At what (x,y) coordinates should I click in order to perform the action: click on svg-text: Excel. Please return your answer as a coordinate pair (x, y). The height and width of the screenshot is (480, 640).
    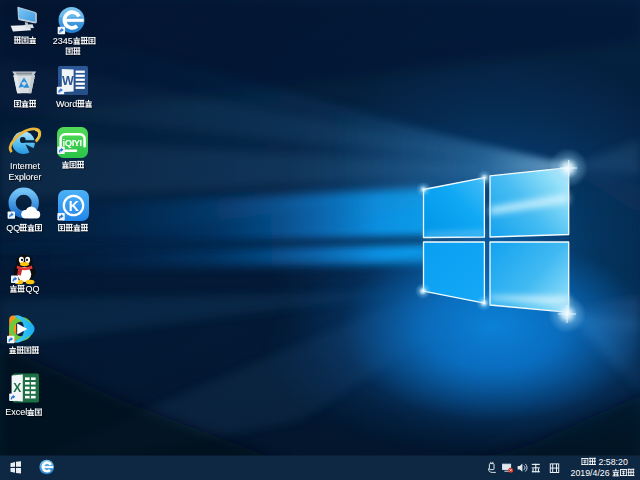
    Looking at the image, I should click on (16, 412).